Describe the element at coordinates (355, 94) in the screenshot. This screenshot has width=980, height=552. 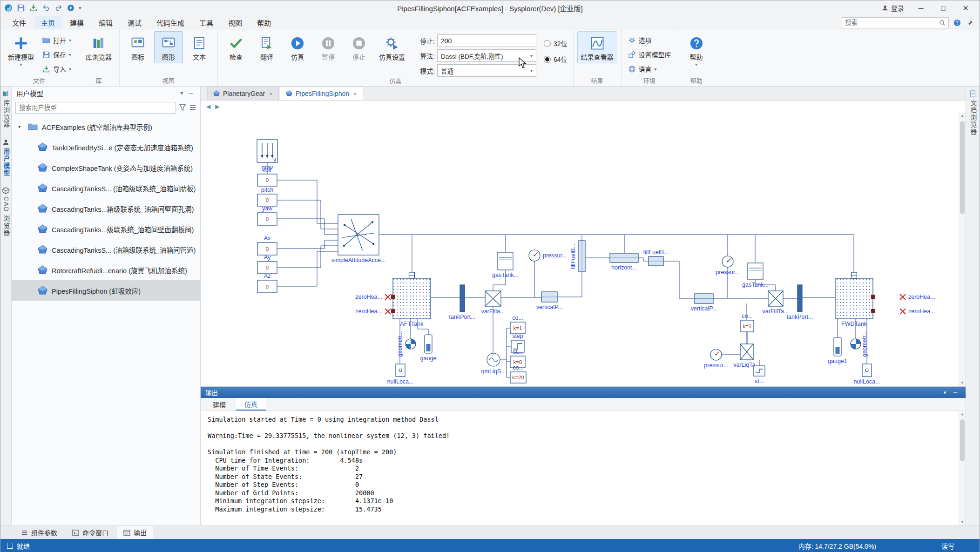
I see `close-tab-icon: ×` at that location.